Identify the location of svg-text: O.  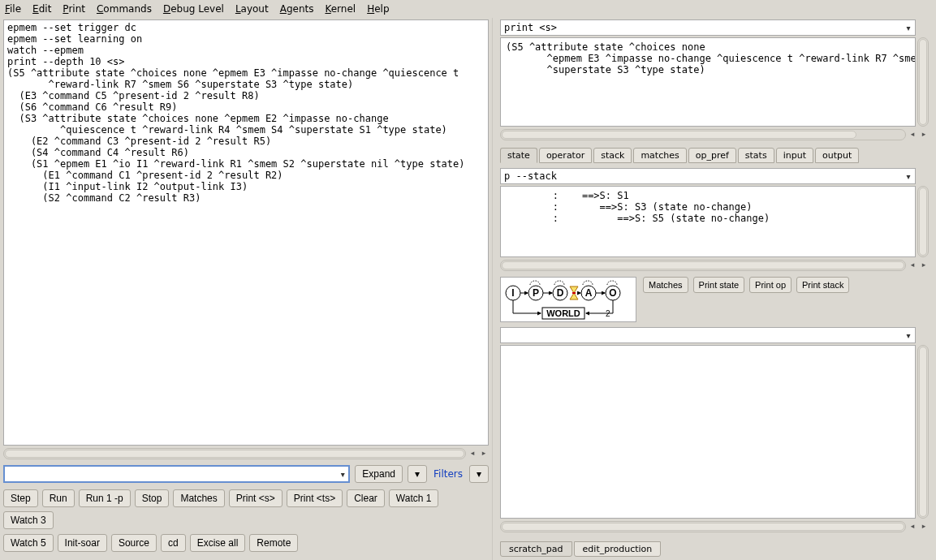
(612, 293).